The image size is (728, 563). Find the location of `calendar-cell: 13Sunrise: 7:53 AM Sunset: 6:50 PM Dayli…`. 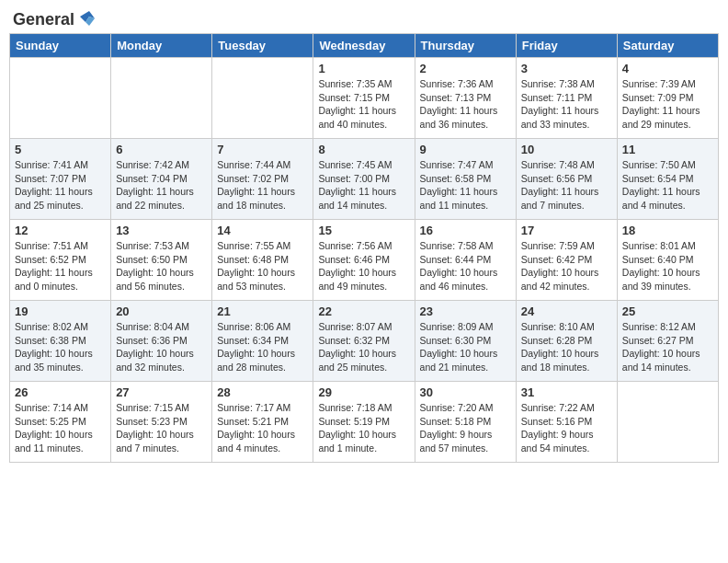

calendar-cell: 13Sunrise: 7:53 AM Sunset: 6:50 PM Dayli… is located at coordinates (162, 260).